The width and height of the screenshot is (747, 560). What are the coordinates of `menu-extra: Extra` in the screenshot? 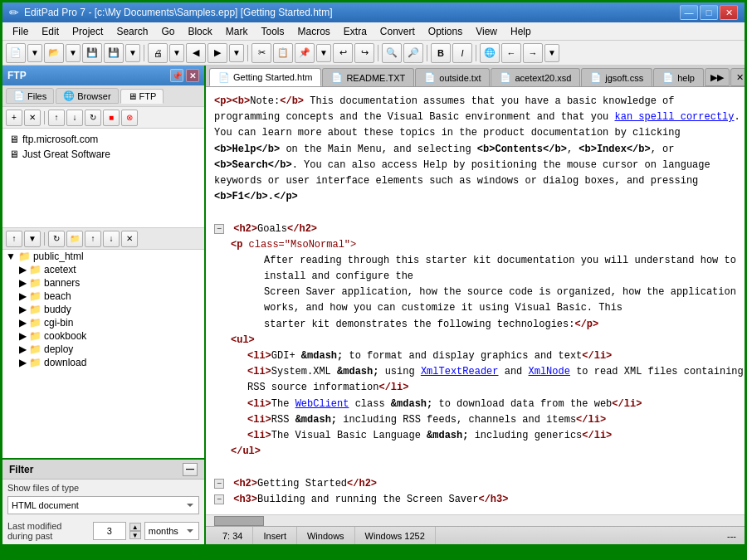 It's located at (355, 32).